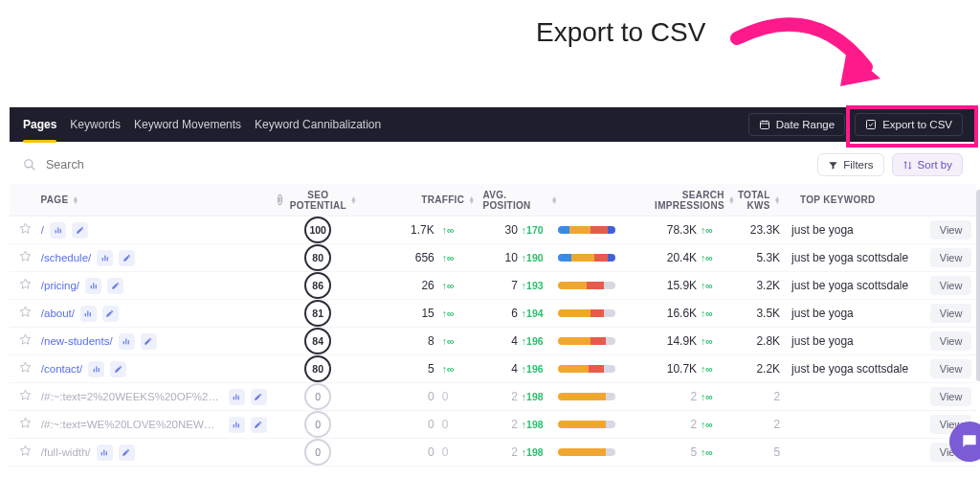 The height and width of the screenshot is (479, 980). I want to click on page-link: /pricing/, so click(60, 285).